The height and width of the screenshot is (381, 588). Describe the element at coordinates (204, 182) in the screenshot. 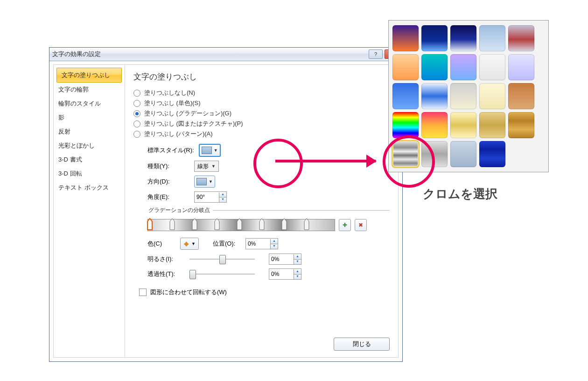

I see `direction-dropdown: ▼` at that location.